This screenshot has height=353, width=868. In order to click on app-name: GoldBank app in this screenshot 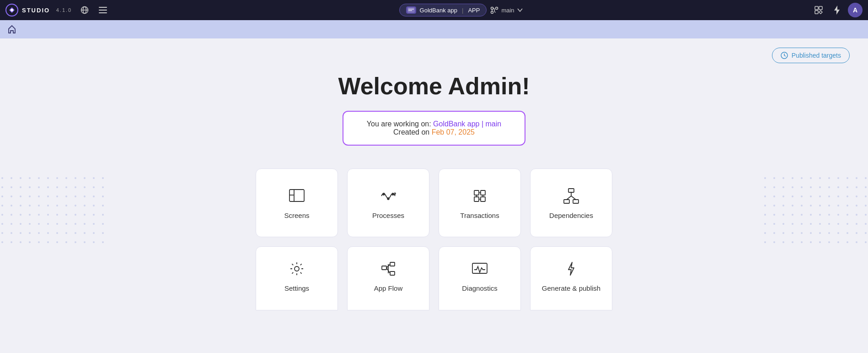, I will do `click(439, 10)`.